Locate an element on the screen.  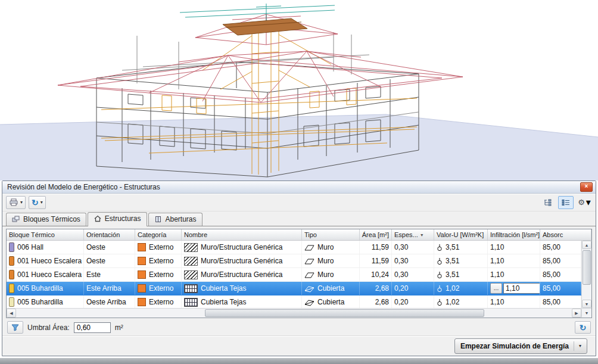
start-simulation-label: Empezar Simulación de Energía is located at coordinates (515, 346).